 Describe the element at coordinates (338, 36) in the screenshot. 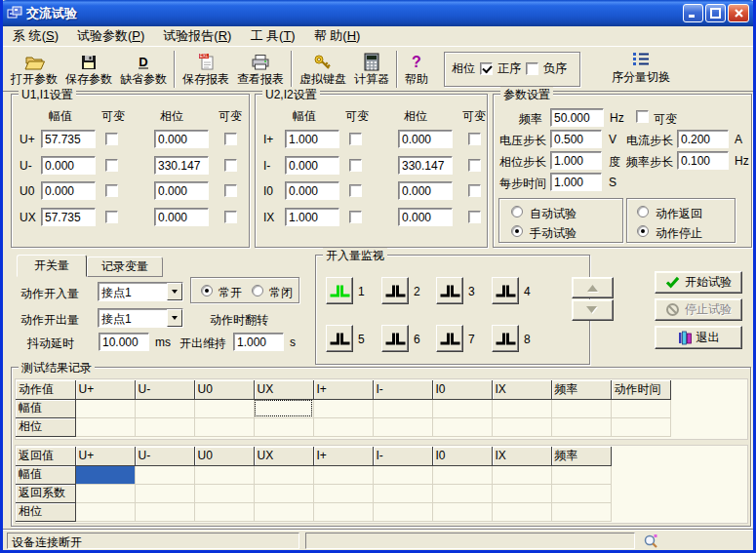

I see `menu-item-h: 帮 助(H)` at that location.